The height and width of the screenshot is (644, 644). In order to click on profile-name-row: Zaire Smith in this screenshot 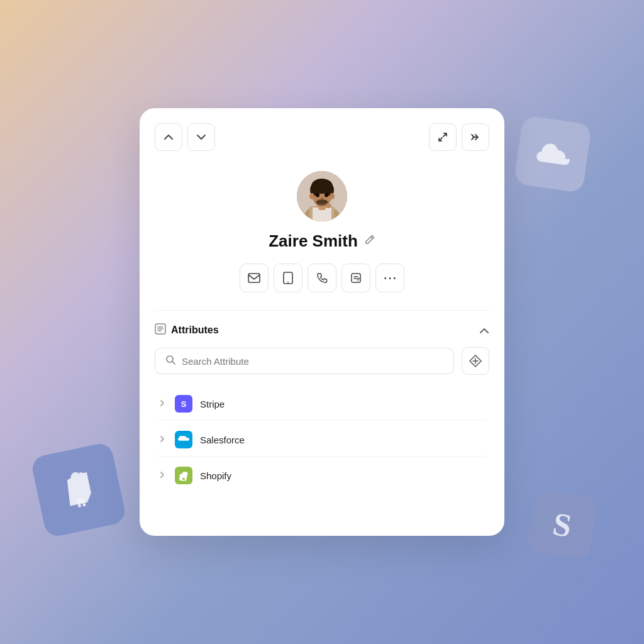, I will do `click(322, 242)`.